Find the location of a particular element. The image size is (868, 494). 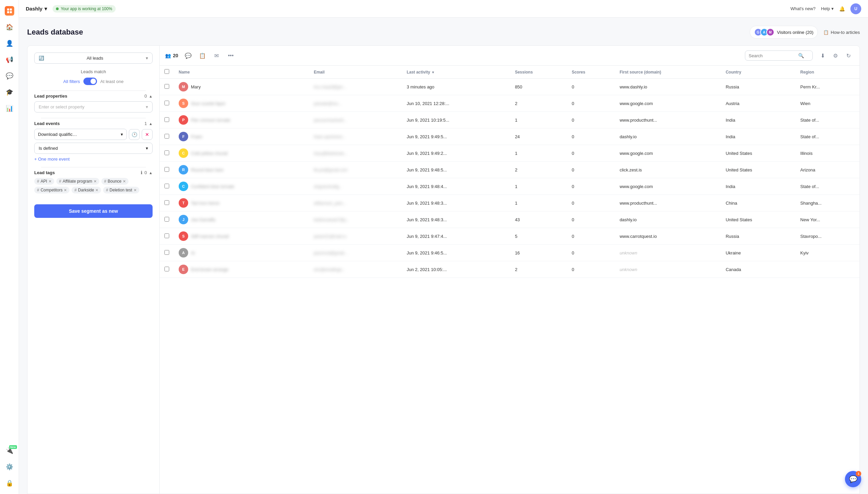

table-row: S Sour scarlet fapoi parwale@reu... Jun … is located at coordinates (510, 104).